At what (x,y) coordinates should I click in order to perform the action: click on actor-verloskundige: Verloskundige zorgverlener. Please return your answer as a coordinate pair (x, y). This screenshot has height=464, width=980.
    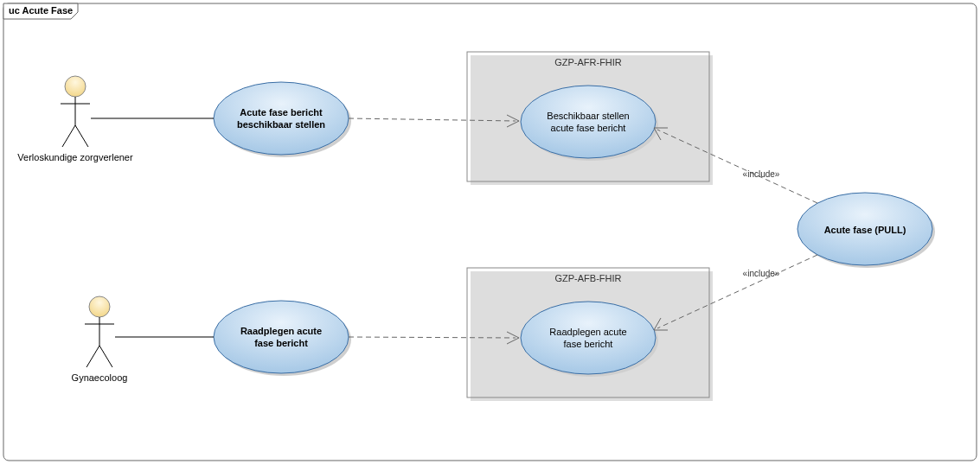
    Looking at the image, I should click on (75, 119).